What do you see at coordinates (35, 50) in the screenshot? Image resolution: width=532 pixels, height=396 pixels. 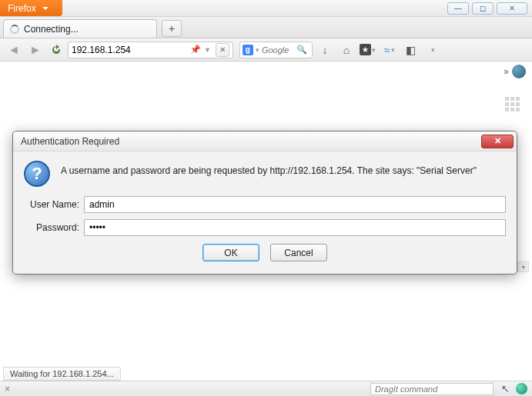 I see `forward-button: ►` at bounding box center [35, 50].